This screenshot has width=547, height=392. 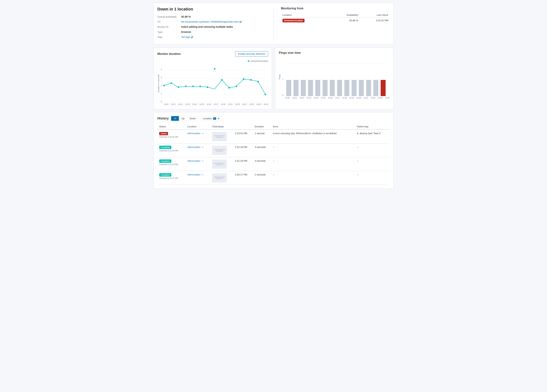 I want to click on history-table-row: Complete Checked 2:20:17 PM Add location…, so click(x=274, y=178).